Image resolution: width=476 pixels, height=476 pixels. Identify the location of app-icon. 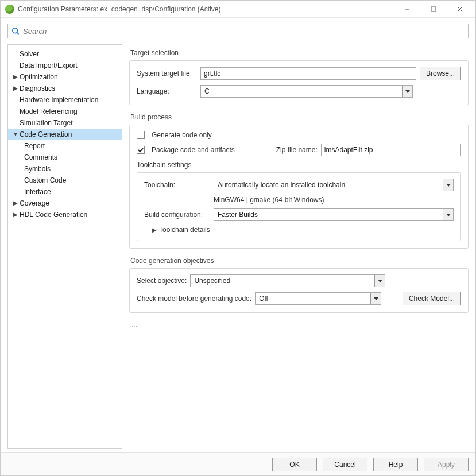
(10, 9).